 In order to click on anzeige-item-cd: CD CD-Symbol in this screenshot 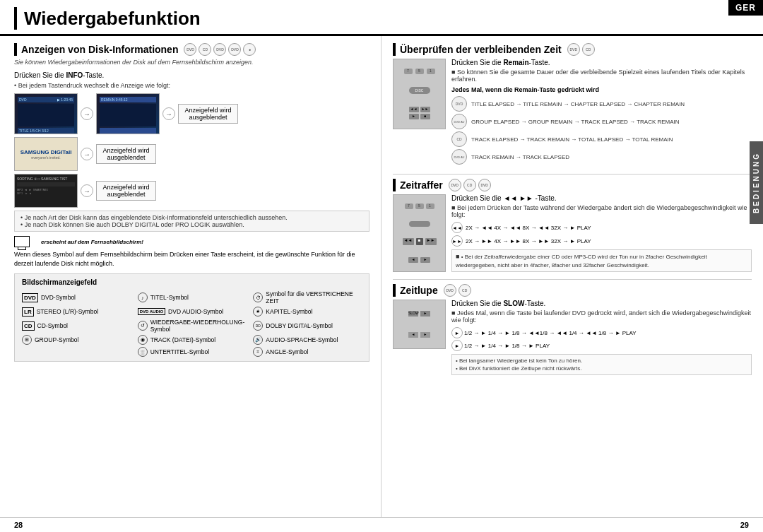, I will do `click(76, 326)`.